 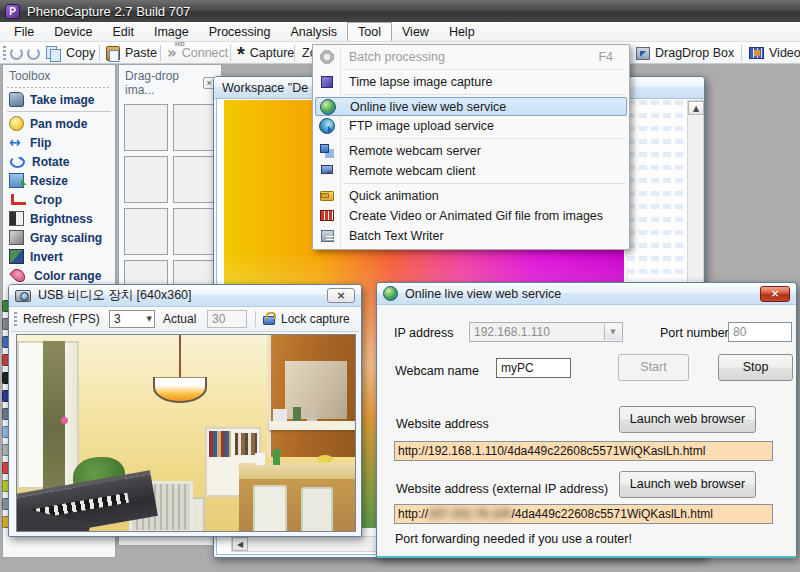 What do you see at coordinates (59, 75) in the screenshot?
I see `toolbox-title: Toolbox` at bounding box center [59, 75].